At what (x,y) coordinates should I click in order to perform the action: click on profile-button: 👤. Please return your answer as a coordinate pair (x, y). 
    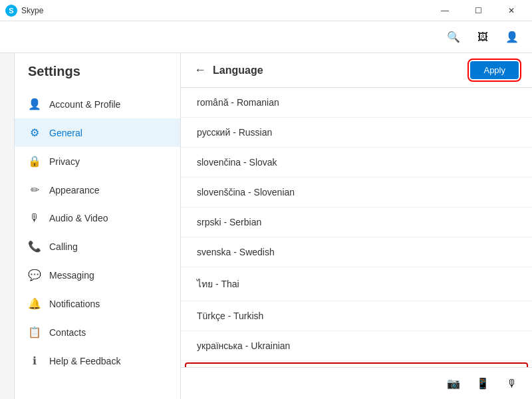
    Looking at the image, I should click on (512, 37).